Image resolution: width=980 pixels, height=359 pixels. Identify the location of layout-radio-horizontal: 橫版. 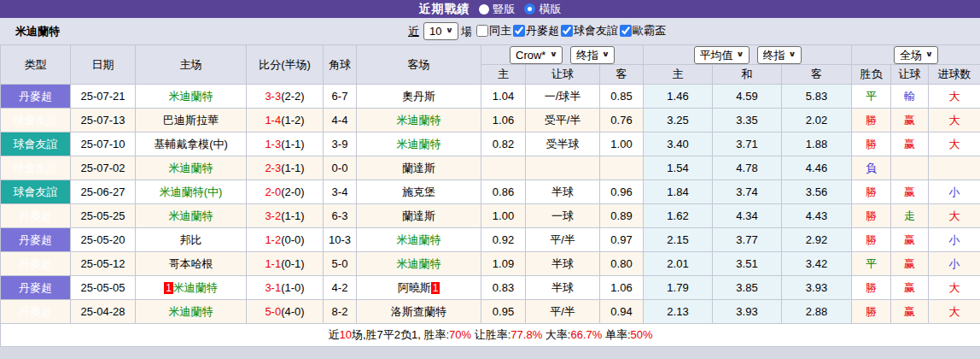
(543, 9).